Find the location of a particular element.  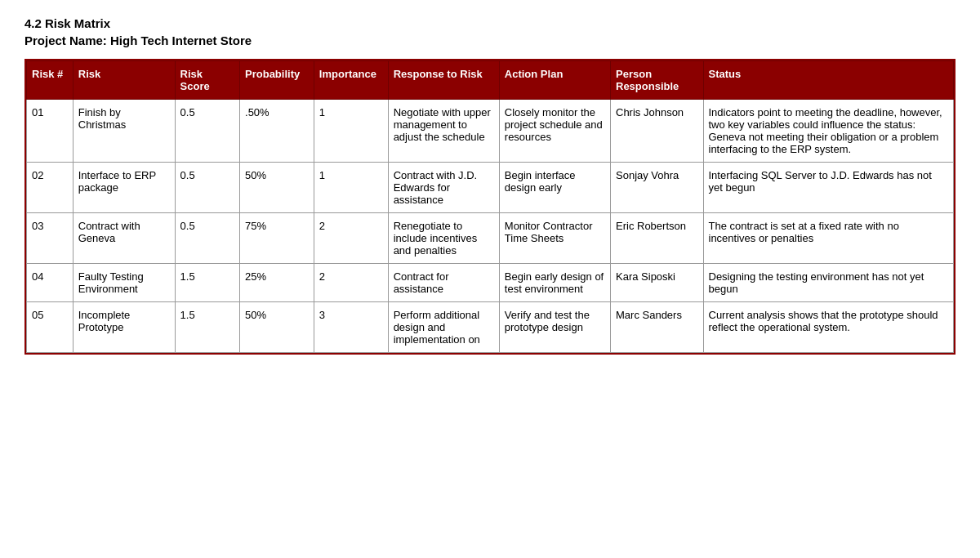

cell-risk: Incomplete Prototype is located at coordinates (124, 328).